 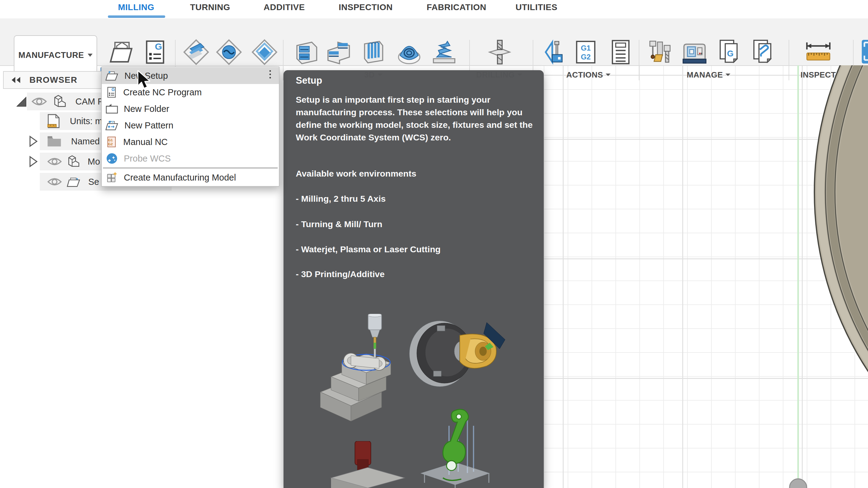 I want to click on menu-item-label: Manual NC, so click(x=146, y=142).